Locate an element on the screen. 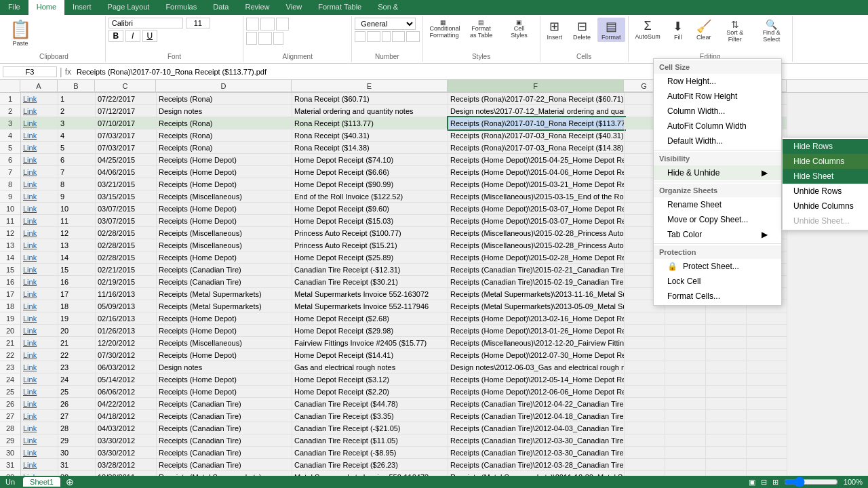 The image size is (868, 488). cell-a19: Link is located at coordinates (39, 319).